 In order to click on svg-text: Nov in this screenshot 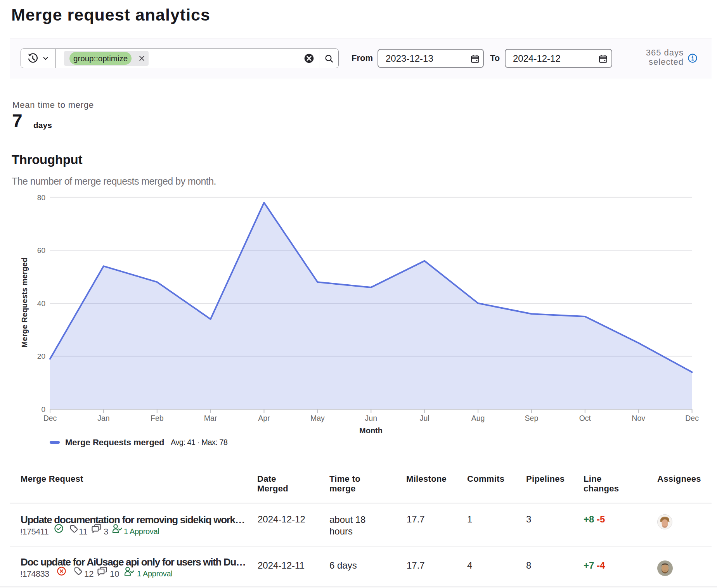, I will do `click(639, 418)`.